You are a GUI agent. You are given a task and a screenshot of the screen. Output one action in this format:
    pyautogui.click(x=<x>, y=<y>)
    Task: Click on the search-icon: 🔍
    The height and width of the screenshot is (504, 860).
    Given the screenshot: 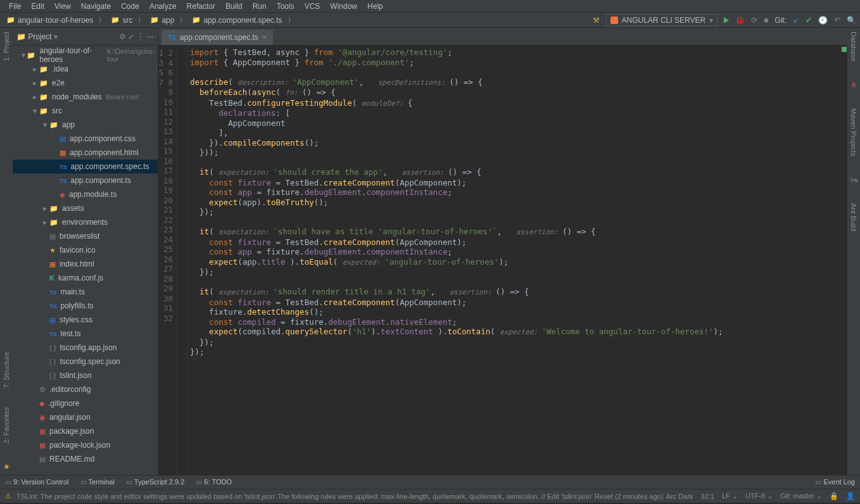 What is the action you would take?
    pyautogui.click(x=851, y=20)
    